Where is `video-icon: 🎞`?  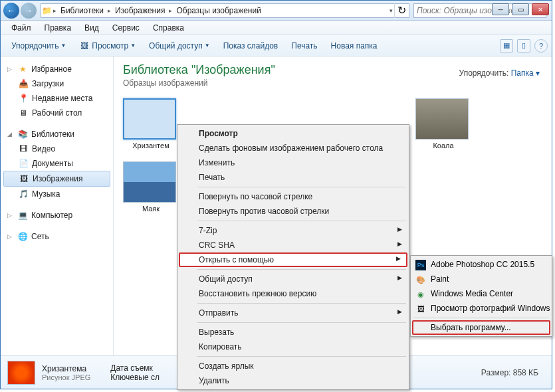 video-icon: 🎞 is located at coordinates (23, 149).